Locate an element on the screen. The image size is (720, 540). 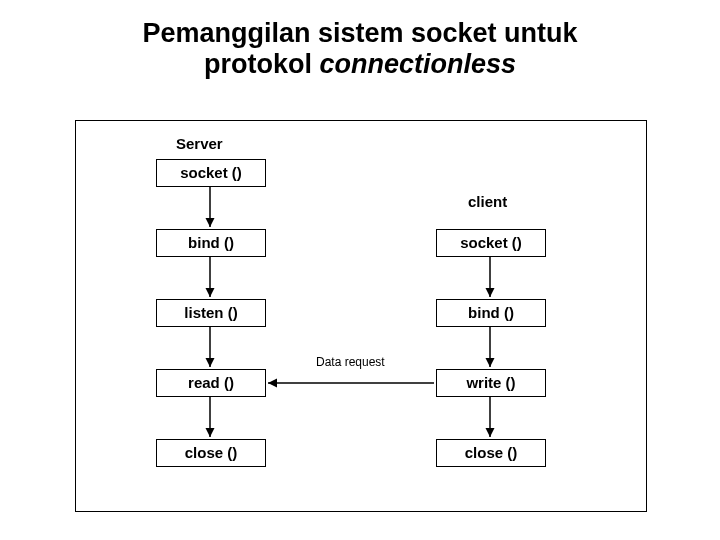
client-header: client is located at coordinates (488, 202).